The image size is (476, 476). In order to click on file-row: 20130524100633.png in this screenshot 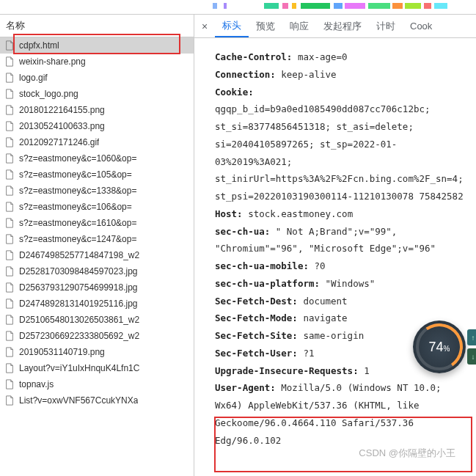, I will do `click(97, 126)`.